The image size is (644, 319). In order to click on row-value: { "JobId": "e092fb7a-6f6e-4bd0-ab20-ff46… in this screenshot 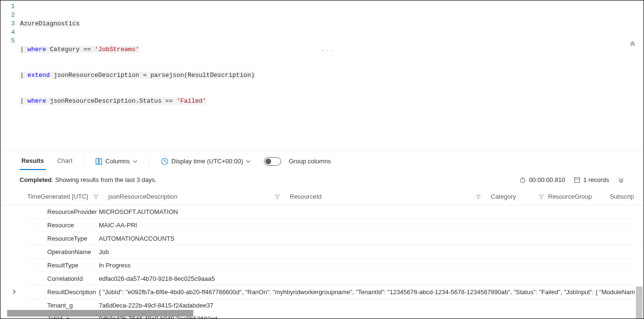, I will do `click(371, 292)`.